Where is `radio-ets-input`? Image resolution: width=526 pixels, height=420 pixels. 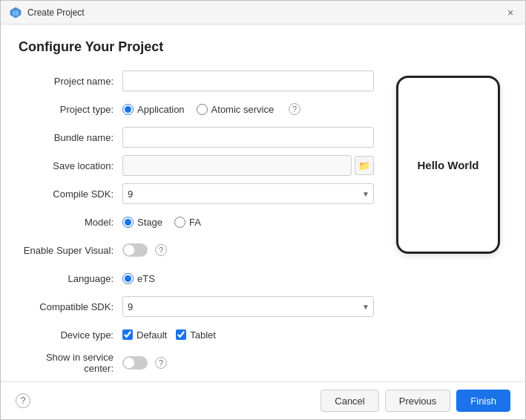
radio-ets-input is located at coordinates (128, 279).